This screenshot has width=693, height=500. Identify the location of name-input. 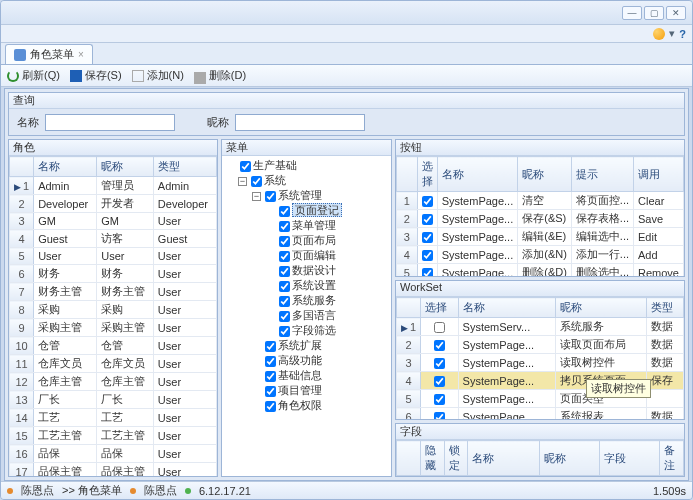
(110, 122).